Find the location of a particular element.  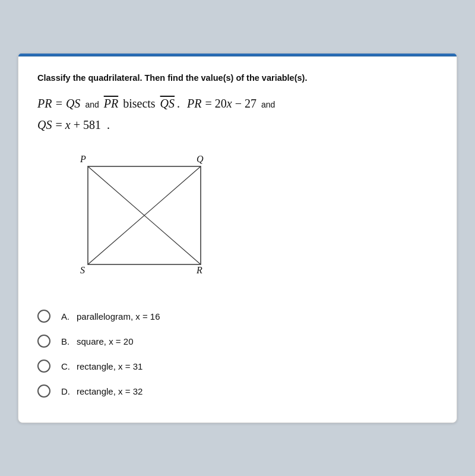

and-connector-1: and is located at coordinates (91, 105).